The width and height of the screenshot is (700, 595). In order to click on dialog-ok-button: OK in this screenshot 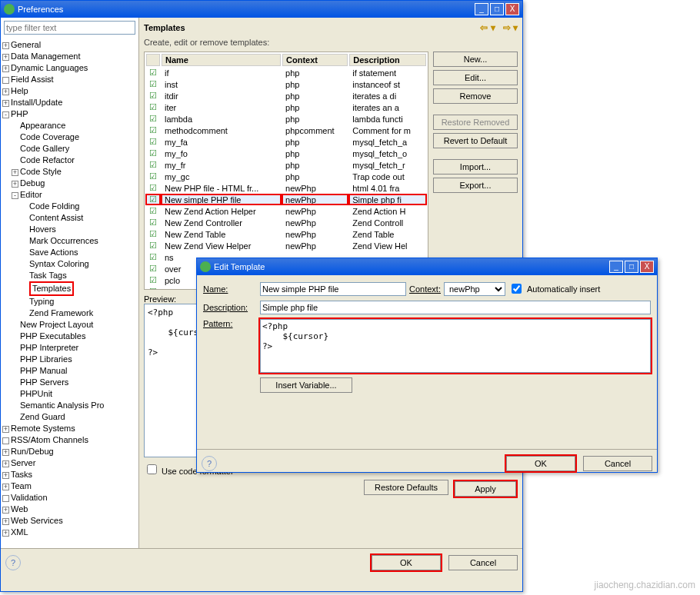, I will do `click(541, 464)`.